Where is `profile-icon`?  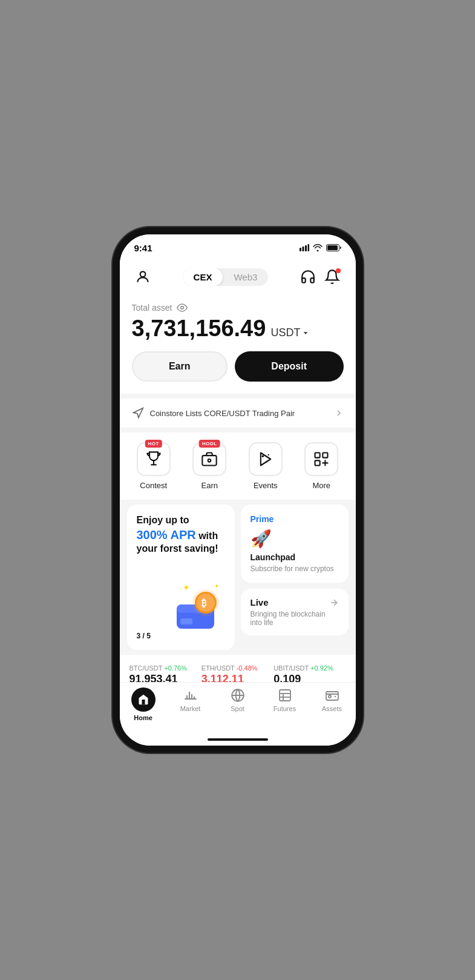
profile-icon is located at coordinates (143, 277).